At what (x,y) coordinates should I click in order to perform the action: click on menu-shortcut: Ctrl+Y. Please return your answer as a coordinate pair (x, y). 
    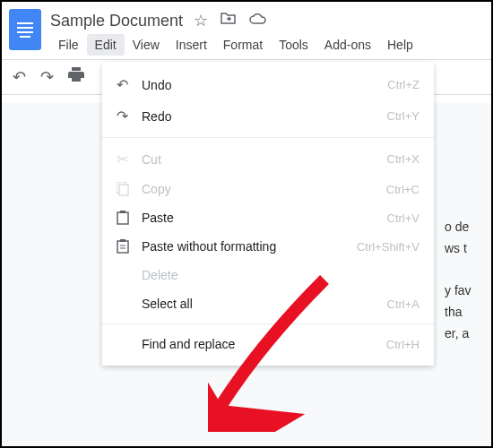
    Looking at the image, I should click on (403, 116).